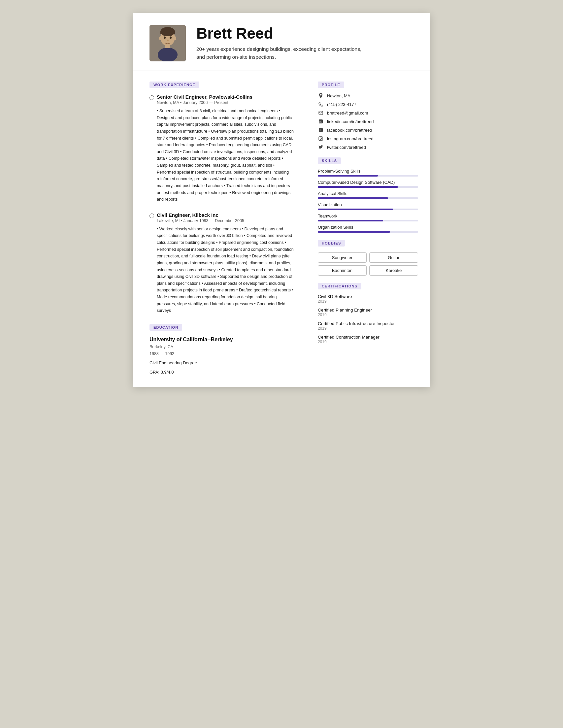 The image size is (563, 728). What do you see at coordinates (342, 271) in the screenshot?
I see `hobby-tag: Badminton` at bounding box center [342, 271].